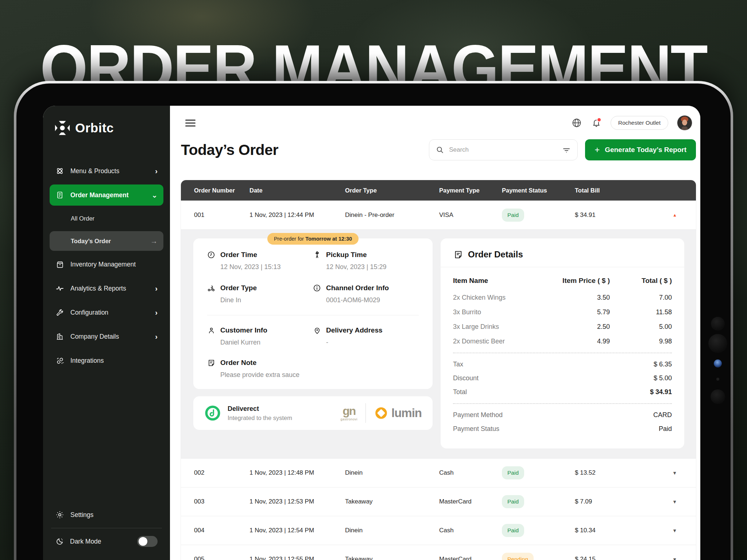 Image resolution: width=747 pixels, height=560 pixels. What do you see at coordinates (562, 415) in the screenshot?
I see `payment-method-row: Payment MethodCARD` at bounding box center [562, 415].